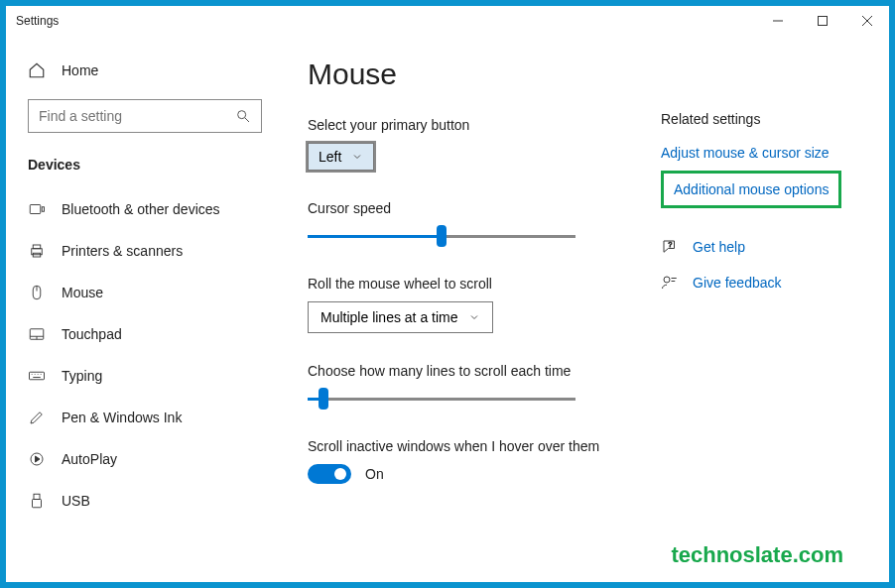 This screenshot has width=895, height=588. What do you see at coordinates (757, 555) in the screenshot?
I see `watermark: technoslate.com` at bounding box center [757, 555].